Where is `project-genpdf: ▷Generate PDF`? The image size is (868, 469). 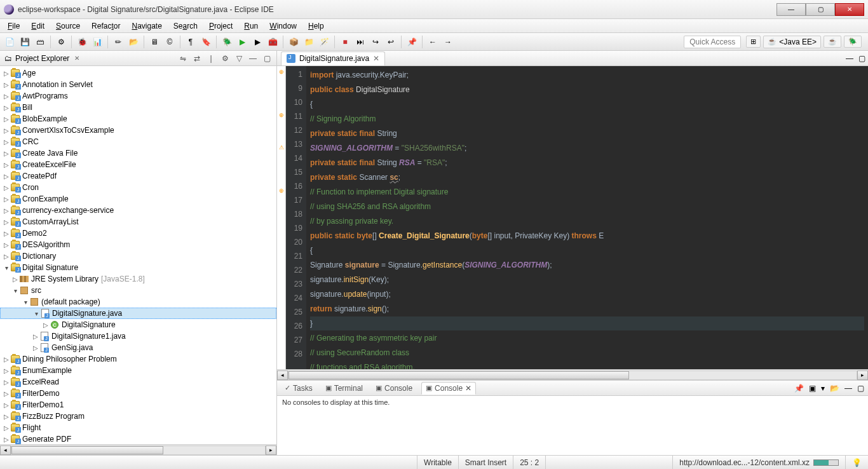
project-genpdf: ▷Generate PDF is located at coordinates (139, 438).